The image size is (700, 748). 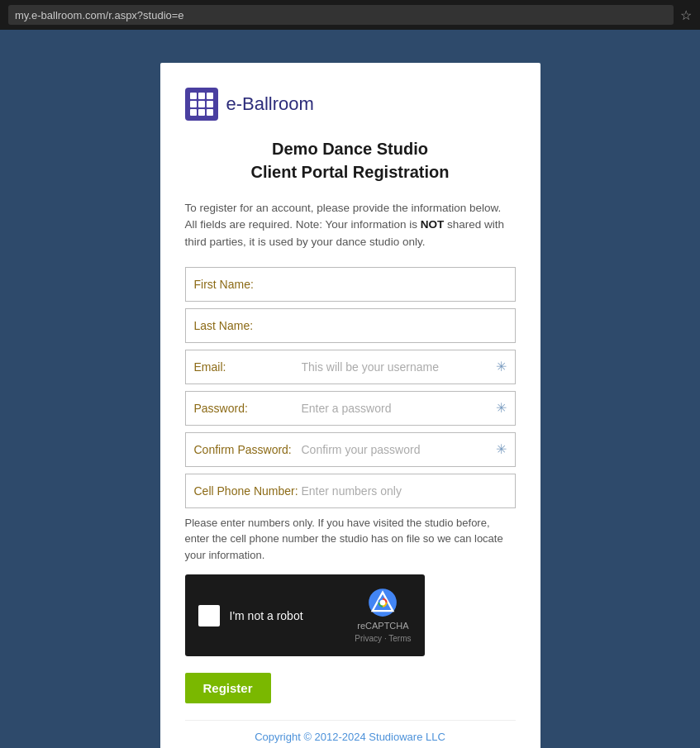 What do you see at coordinates (686, 15) in the screenshot?
I see `bookmark-icon: ☆` at bounding box center [686, 15].